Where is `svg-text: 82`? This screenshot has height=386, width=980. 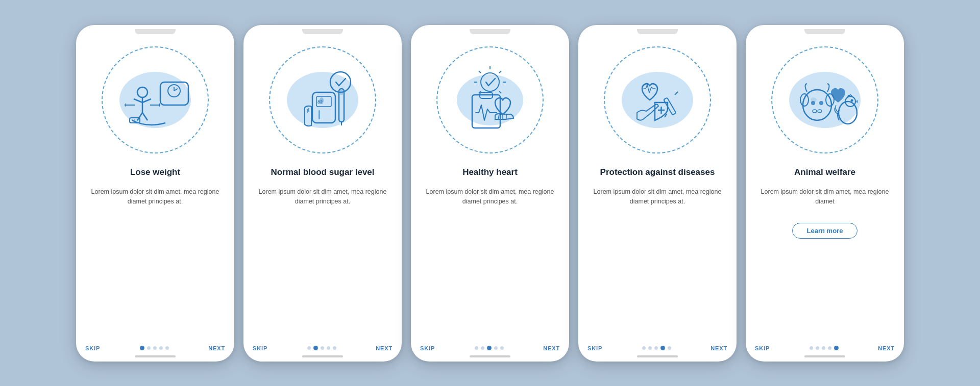 svg-text: 82 is located at coordinates (320, 102).